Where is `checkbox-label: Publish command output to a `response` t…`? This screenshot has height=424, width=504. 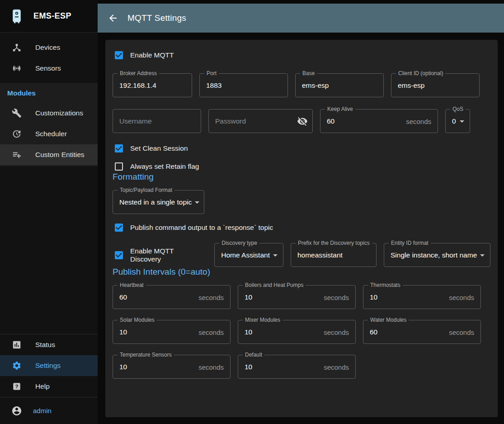 checkbox-label: Publish command output to a `response` t… is located at coordinates (202, 228).